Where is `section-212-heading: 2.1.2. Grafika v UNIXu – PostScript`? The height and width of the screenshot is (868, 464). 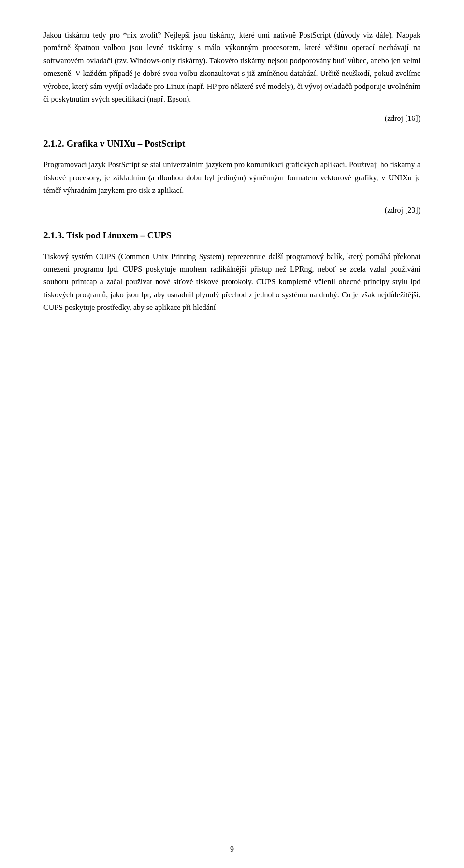 section-212-heading: 2.1.2. Grafika v UNIXu – PostScript is located at coordinates (232, 144).